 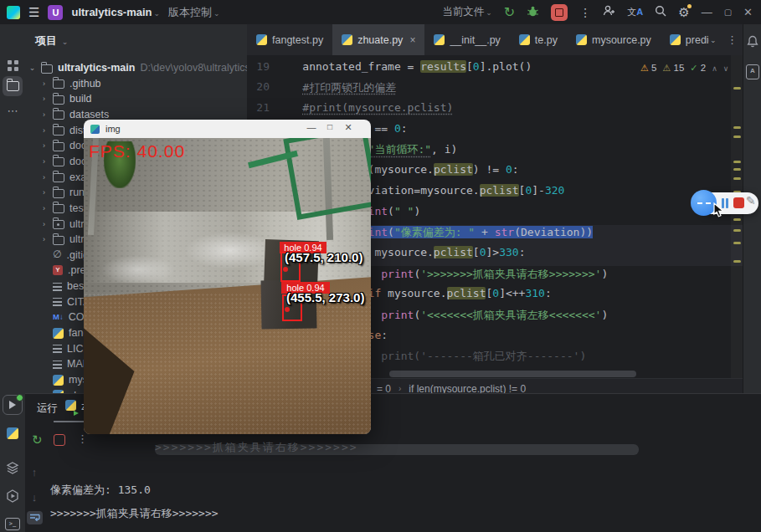 I want to click on stop-console-icon, so click(x=59, y=440).